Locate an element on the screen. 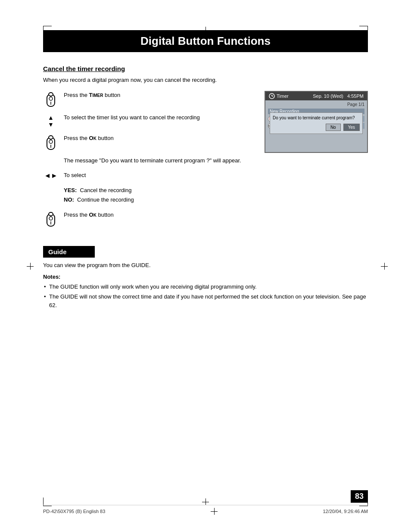  screen-header: Timer Sep. 10 (Wed) 4:55PM is located at coordinates (316, 96).